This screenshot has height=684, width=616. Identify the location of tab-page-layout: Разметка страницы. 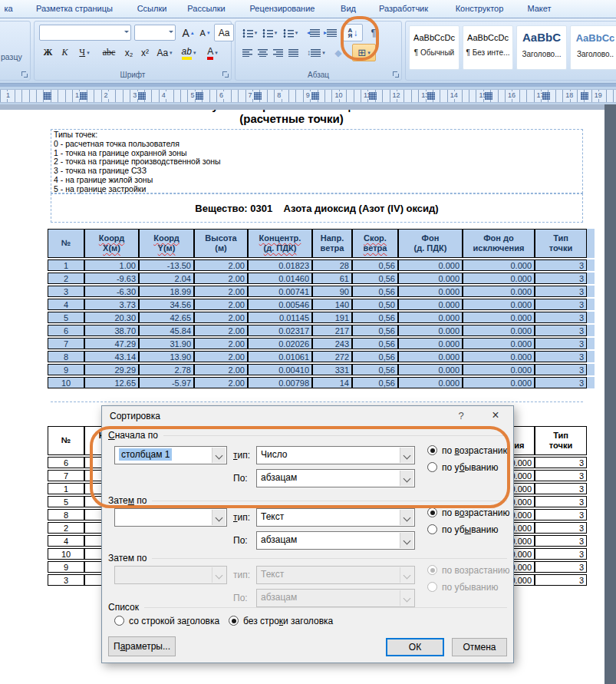
(74, 8).